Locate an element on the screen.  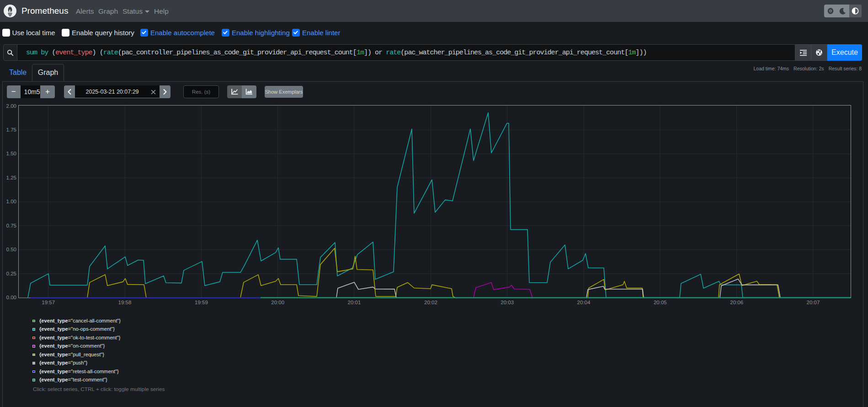
svg-text: 0.50 is located at coordinates (11, 249).